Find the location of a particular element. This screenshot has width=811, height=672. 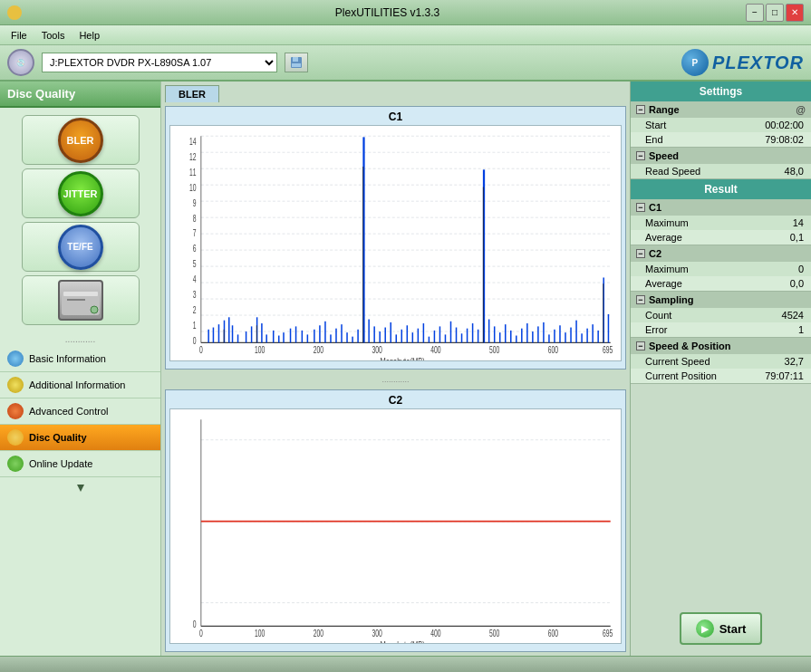

drive-button is located at coordinates (81, 301).